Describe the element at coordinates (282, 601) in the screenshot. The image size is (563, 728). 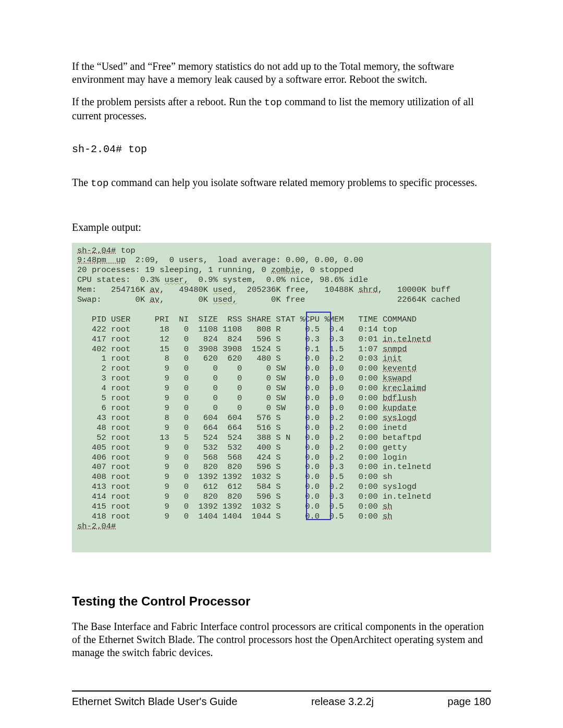
I see `heading-testing-control-processor: Testing the Control Processor` at that location.